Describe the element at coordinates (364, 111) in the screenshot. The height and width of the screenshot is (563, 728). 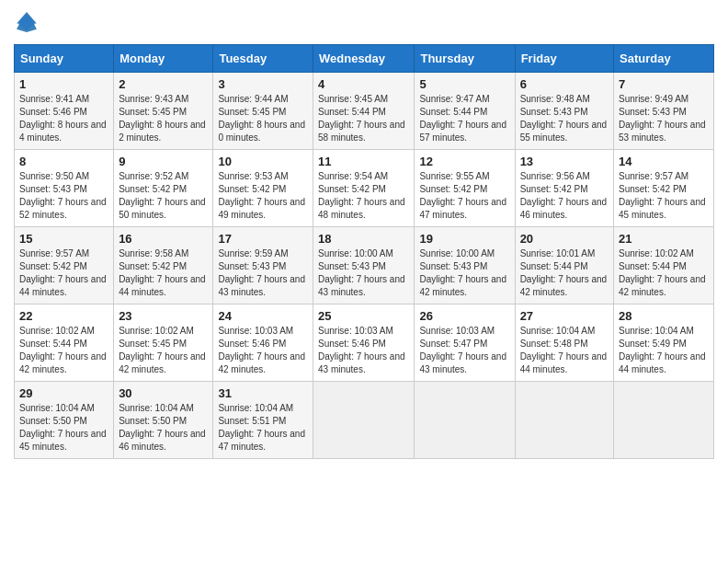
I see `table-cell: 4Sunrise: 9:45 AMSunset: 5:44 PMDaylight…` at that location.